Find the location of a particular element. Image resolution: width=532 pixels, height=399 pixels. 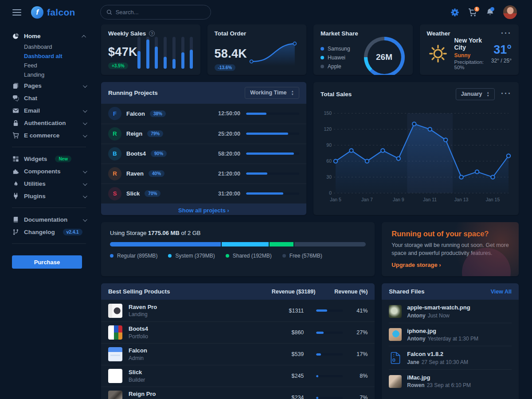

project-name-link: Falcon is located at coordinates (136, 113).